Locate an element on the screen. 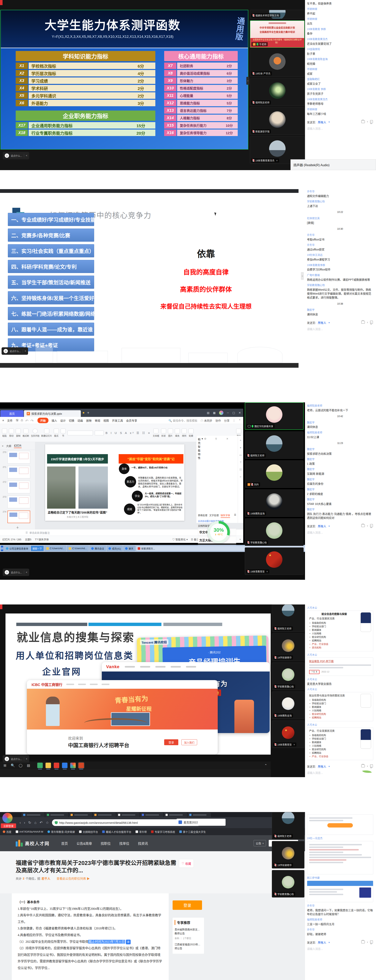 The image size is (376, 980). send-to-select: 所有人 is located at coordinates (322, 526).